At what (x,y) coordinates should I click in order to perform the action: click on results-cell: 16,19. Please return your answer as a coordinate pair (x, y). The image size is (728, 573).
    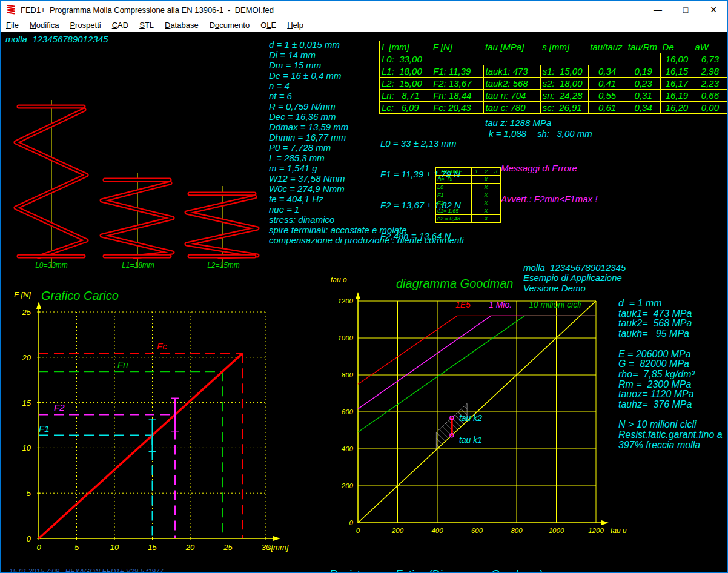
    Looking at the image, I should click on (677, 96).